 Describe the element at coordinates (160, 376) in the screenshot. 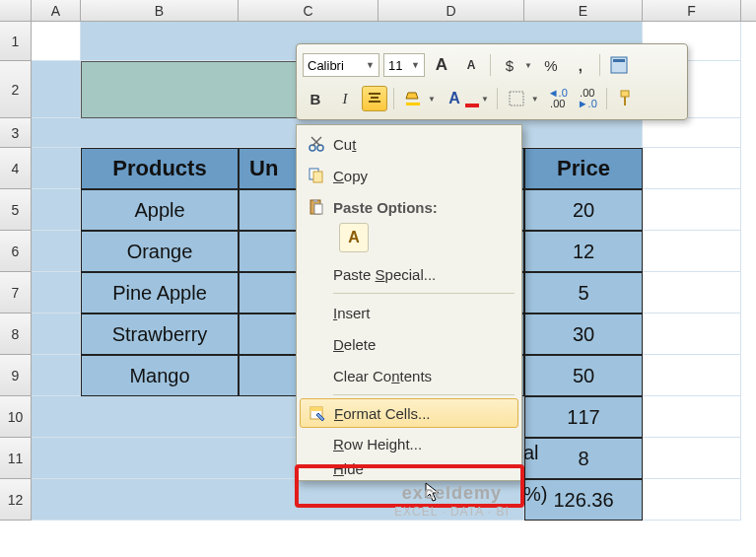

I see `table-cell-product: Mango` at that location.